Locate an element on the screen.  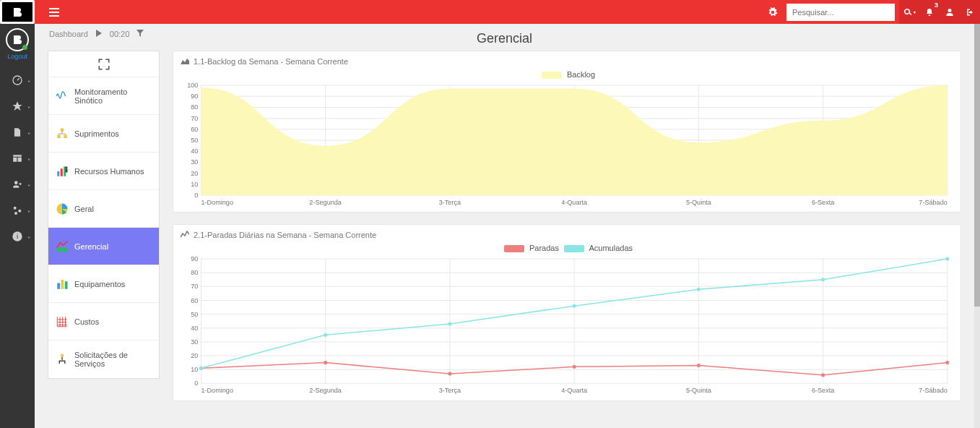
rail-item-favorites: ▸ is located at coordinates (17, 106).